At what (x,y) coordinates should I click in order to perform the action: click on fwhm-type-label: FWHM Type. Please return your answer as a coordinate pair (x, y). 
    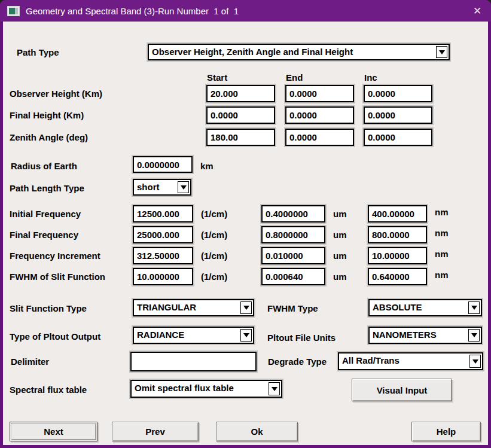
    Looking at the image, I should click on (293, 309).